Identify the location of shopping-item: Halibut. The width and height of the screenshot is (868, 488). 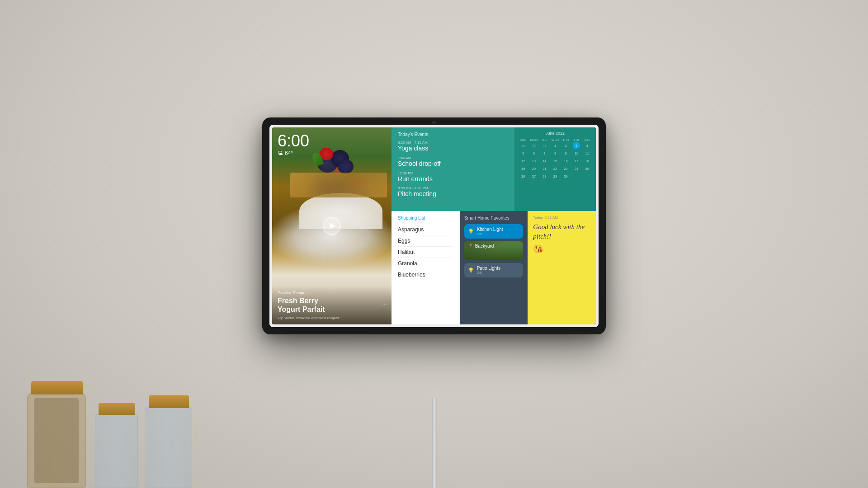
(425, 252).